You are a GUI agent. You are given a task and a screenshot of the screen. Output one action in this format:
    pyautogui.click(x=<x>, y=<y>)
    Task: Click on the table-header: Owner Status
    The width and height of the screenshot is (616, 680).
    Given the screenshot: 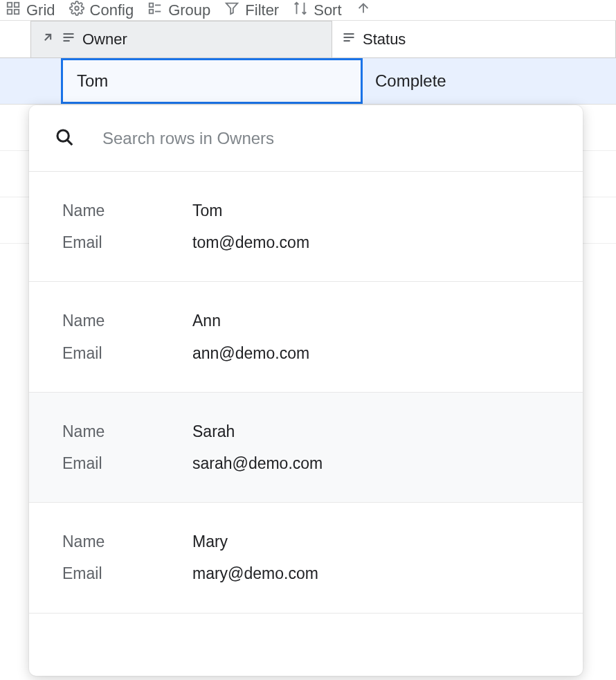 What is the action you would take?
    pyautogui.click(x=308, y=39)
    